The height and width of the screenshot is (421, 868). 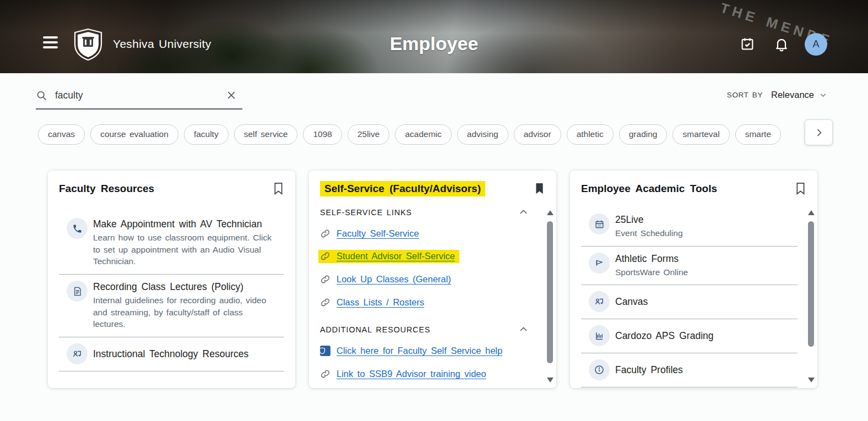 What do you see at coordinates (266, 134) in the screenshot?
I see `chip-self-service: self service` at bounding box center [266, 134].